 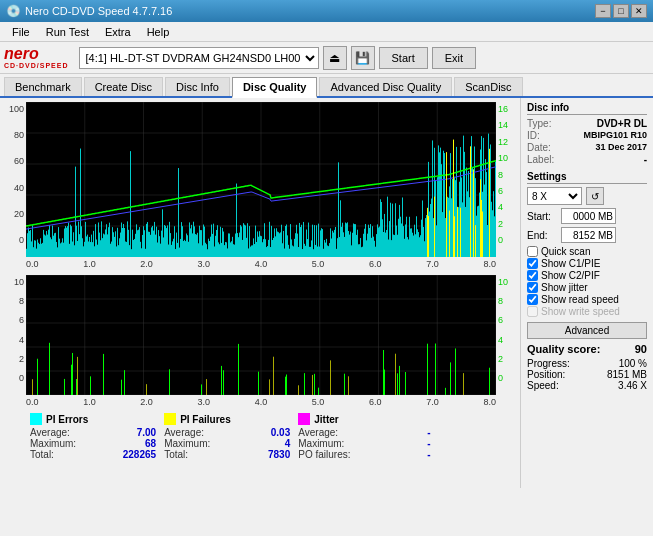 What do you see at coordinates (580, 312) in the screenshot?
I see `write-speed-label: Show write speed` at bounding box center [580, 312].